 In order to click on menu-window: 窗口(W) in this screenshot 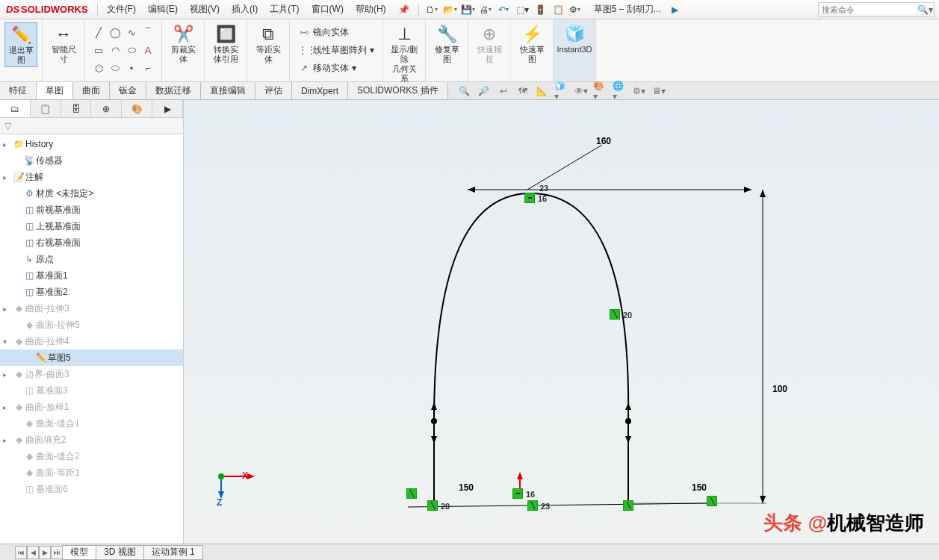, I will do `click(327, 9)`.